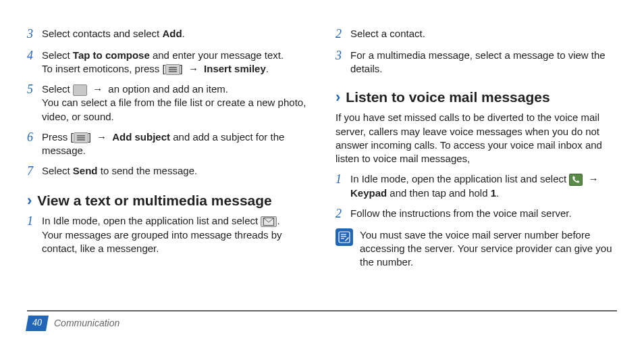  I want to click on step-body: Press [] → Add subject and add a subject…, so click(176, 145).